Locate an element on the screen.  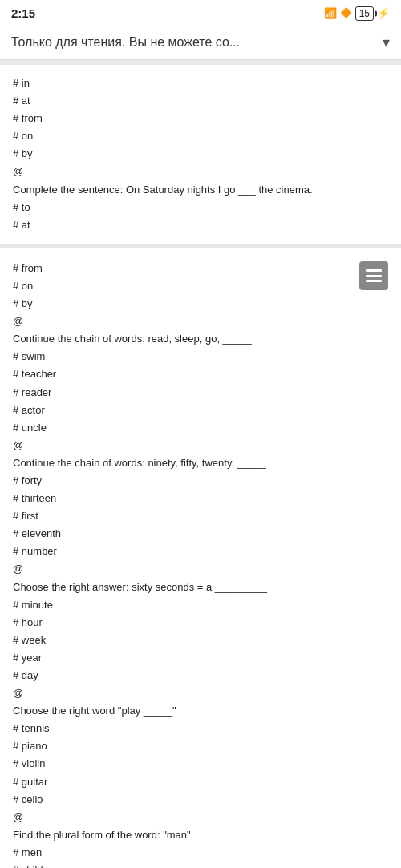
card1-line: Complete the sentence: On Saturday night… is located at coordinates (200, 190).